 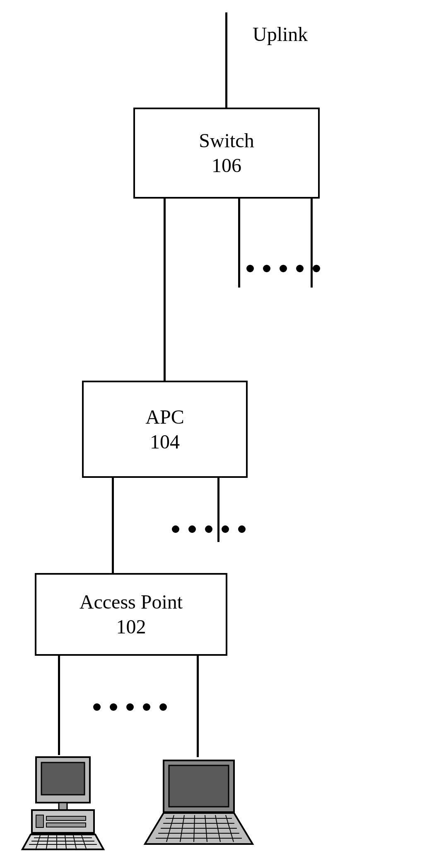 What do you see at coordinates (198, 707) in the screenshot?
I see `connector-ap-right` at bounding box center [198, 707].